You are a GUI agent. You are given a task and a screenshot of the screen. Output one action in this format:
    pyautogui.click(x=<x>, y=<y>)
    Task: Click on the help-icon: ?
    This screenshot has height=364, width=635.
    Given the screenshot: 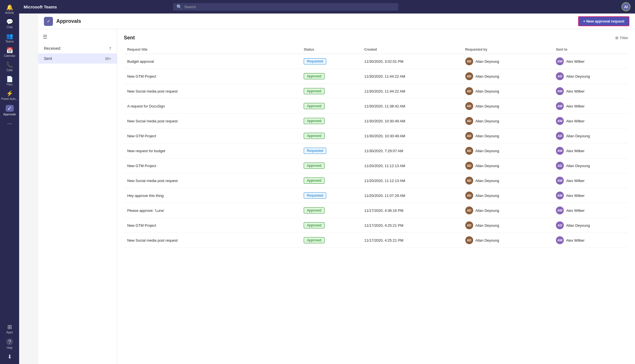 What is the action you would take?
    pyautogui.click(x=10, y=342)
    